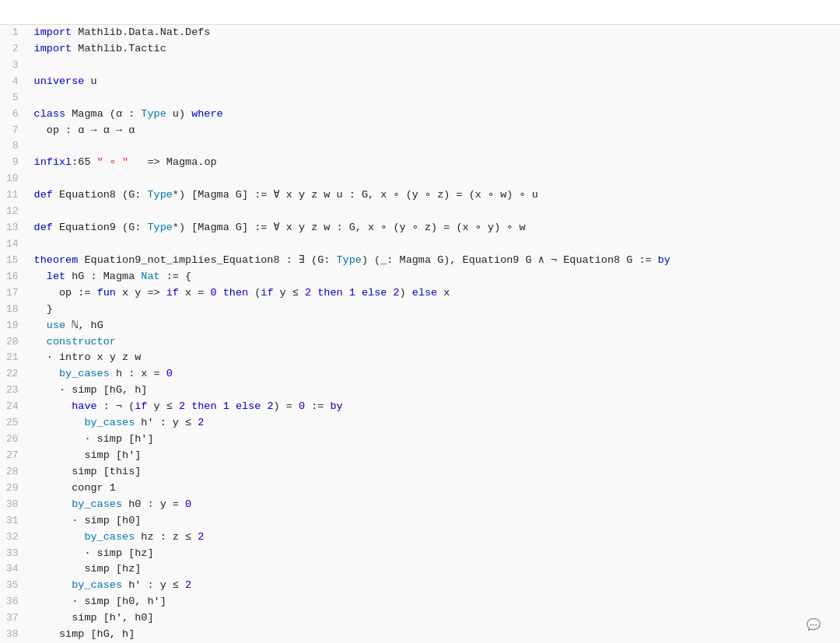  What do you see at coordinates (14, 146) in the screenshot?
I see `line-number: 8` at bounding box center [14, 146].